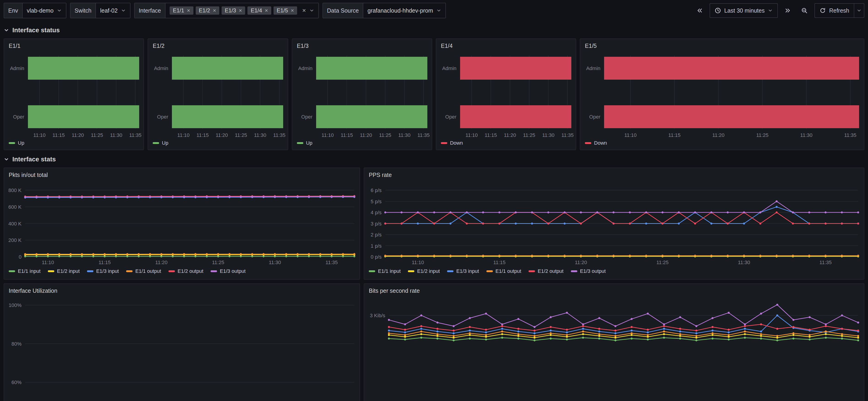 The height and width of the screenshot is (401, 868). Describe the element at coordinates (805, 11) in the screenshot. I see `magnifier-minus-icon` at that location.